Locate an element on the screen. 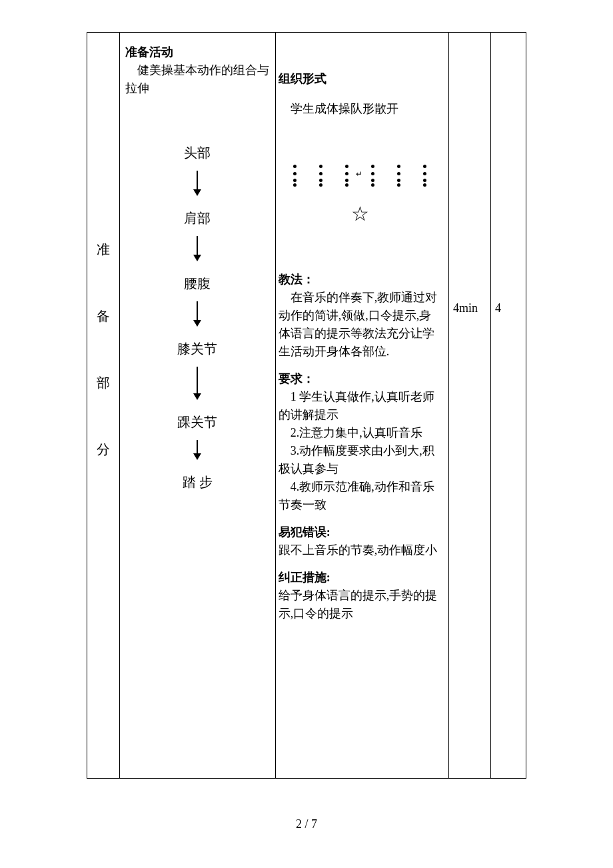  err-text: 跟不上音乐的节奏,动作幅度小 is located at coordinates (360, 551).